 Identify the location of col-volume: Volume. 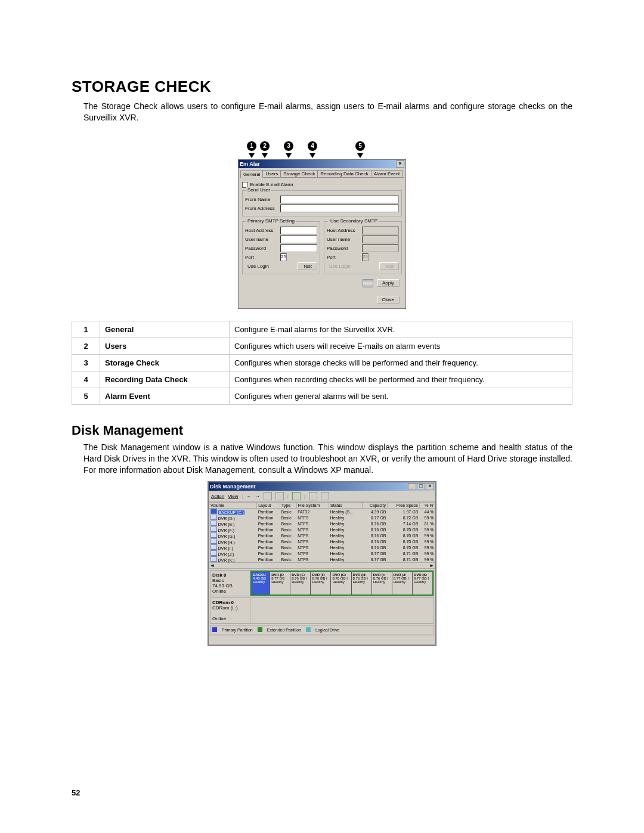
(233, 506).